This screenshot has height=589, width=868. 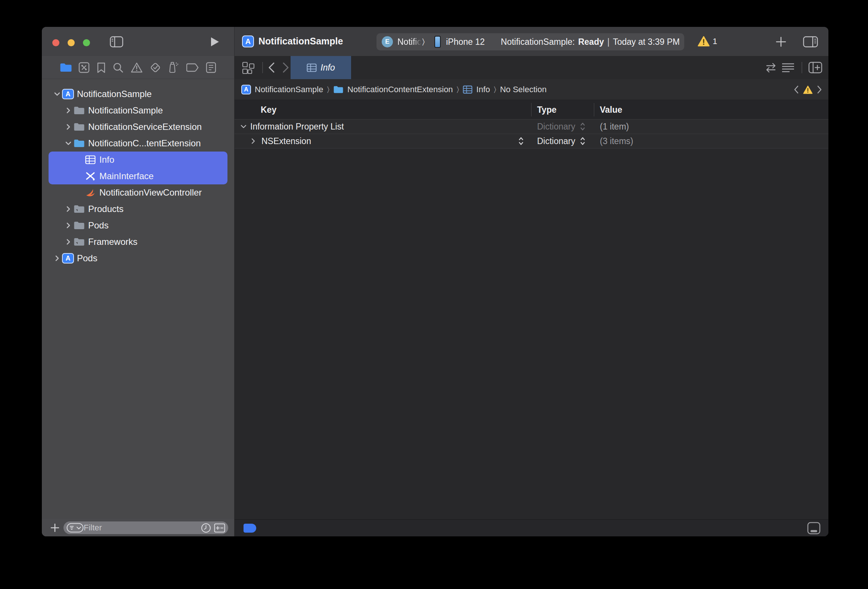 What do you see at coordinates (174, 68) in the screenshot?
I see `debug-navigator-icon` at bounding box center [174, 68].